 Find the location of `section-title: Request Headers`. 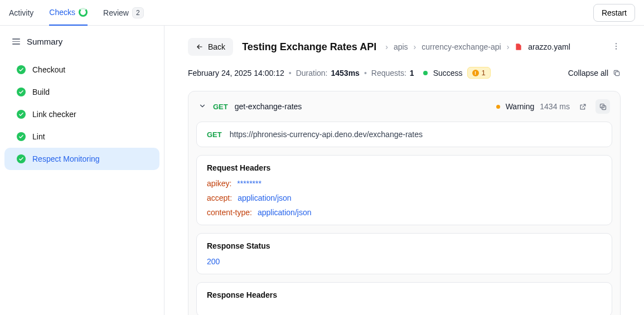

section-title: Request Headers is located at coordinates (404, 168).